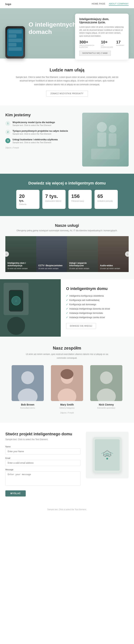 This screenshot has height=644, width=134. I want to click on team-member-2: Mary Smith Główny księgowy, so click(67, 387).